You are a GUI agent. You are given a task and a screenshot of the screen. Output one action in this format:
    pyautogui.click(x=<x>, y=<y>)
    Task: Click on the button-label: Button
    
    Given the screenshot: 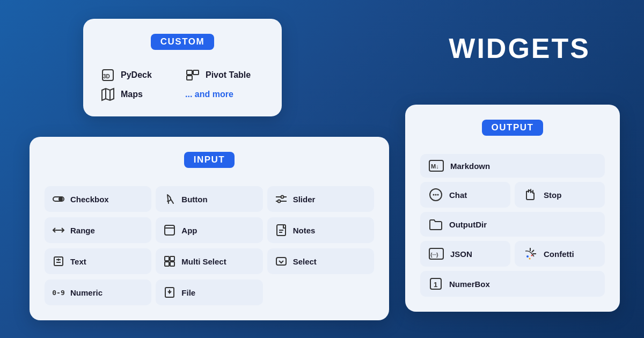 What is the action you would take?
    pyautogui.click(x=194, y=200)
    